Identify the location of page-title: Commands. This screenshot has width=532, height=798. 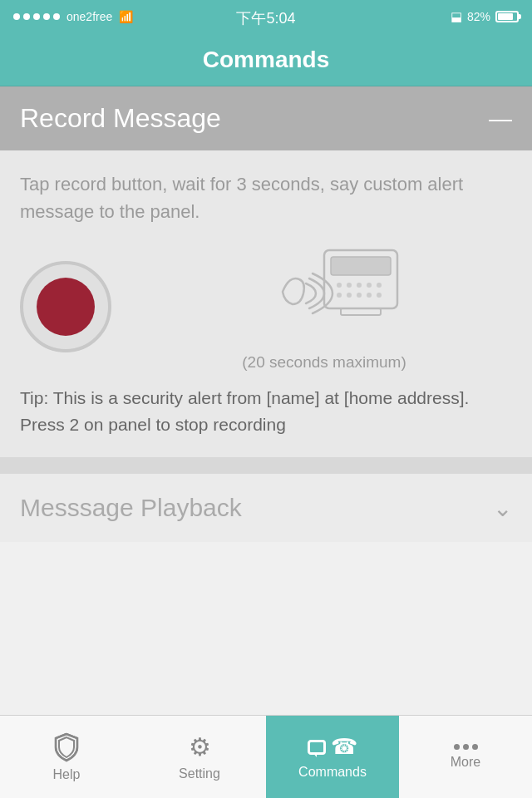
(266, 60).